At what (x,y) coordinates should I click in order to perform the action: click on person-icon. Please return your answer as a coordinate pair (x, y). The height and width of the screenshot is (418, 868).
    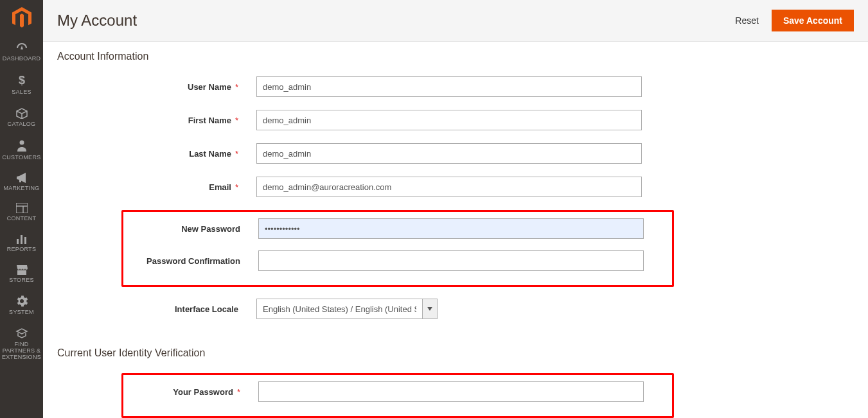
    Looking at the image, I should click on (22, 146).